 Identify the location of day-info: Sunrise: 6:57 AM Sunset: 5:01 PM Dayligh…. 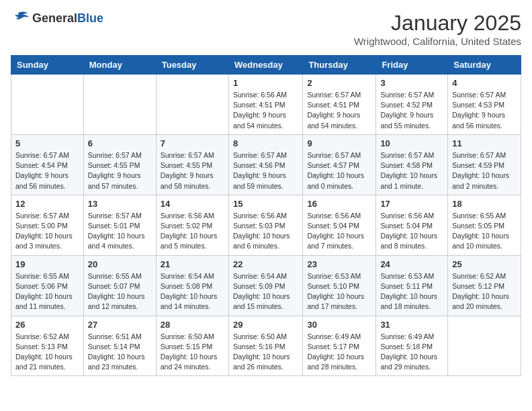
(120, 231).